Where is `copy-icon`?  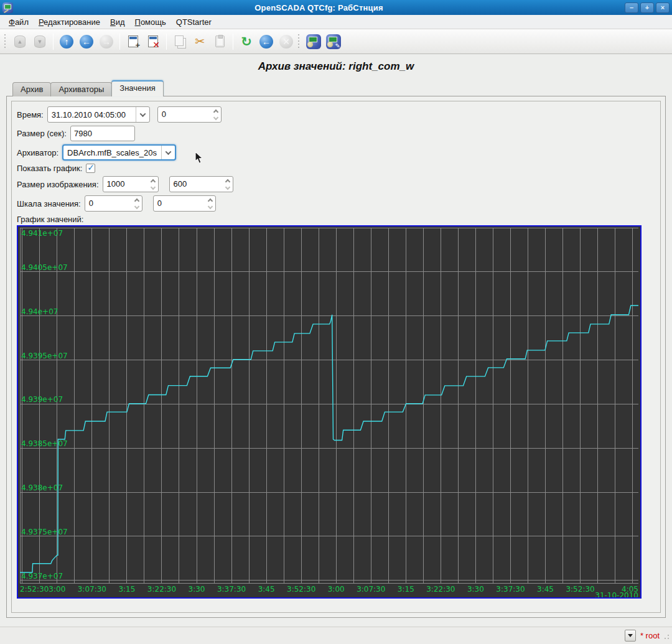 copy-icon is located at coordinates (179, 41).